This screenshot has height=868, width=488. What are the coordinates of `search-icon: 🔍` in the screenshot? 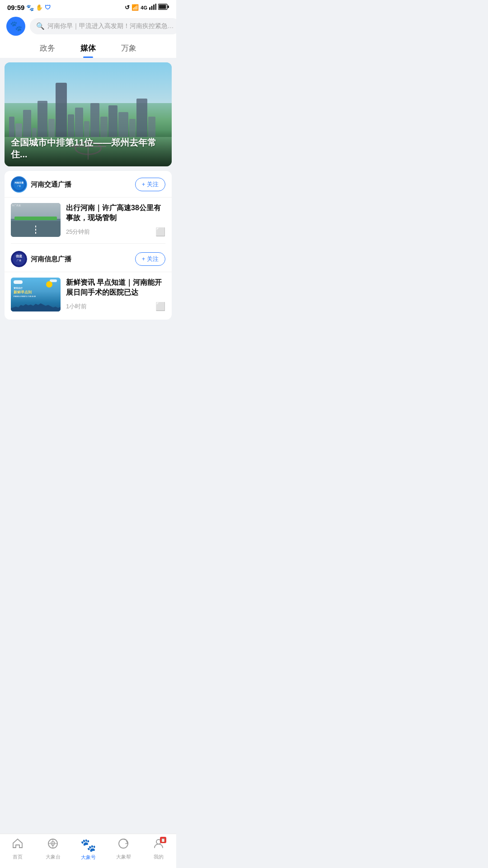 It's located at (41, 26).